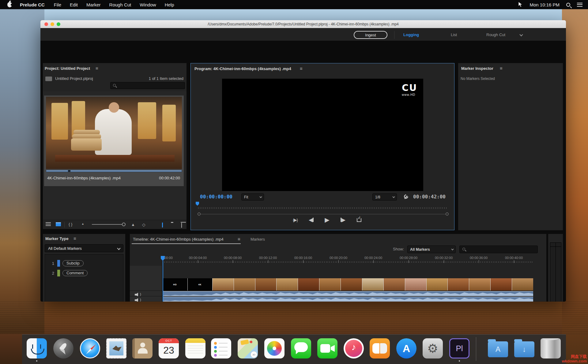 This screenshot has width=588, height=364. I want to click on timeline-search-input, so click(499, 249).